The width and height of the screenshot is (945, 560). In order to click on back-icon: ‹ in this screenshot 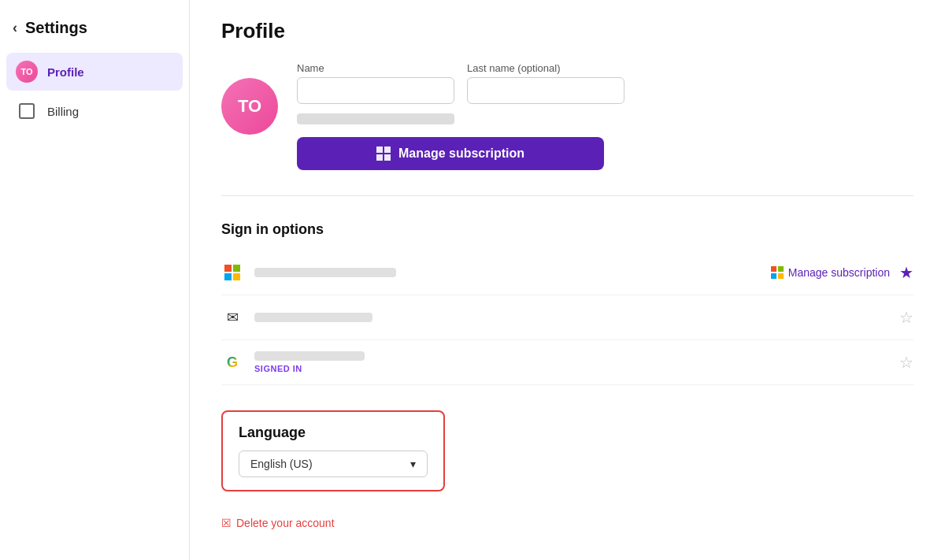, I will do `click(15, 28)`.